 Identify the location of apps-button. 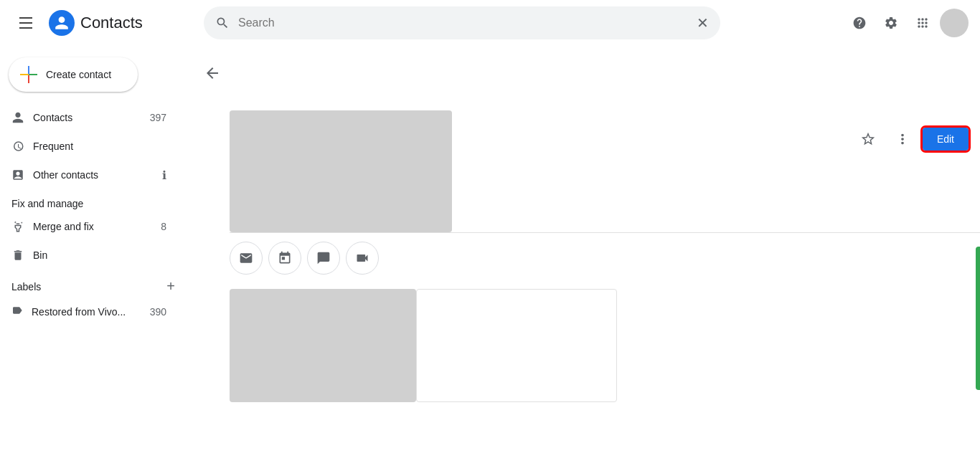
(923, 23).